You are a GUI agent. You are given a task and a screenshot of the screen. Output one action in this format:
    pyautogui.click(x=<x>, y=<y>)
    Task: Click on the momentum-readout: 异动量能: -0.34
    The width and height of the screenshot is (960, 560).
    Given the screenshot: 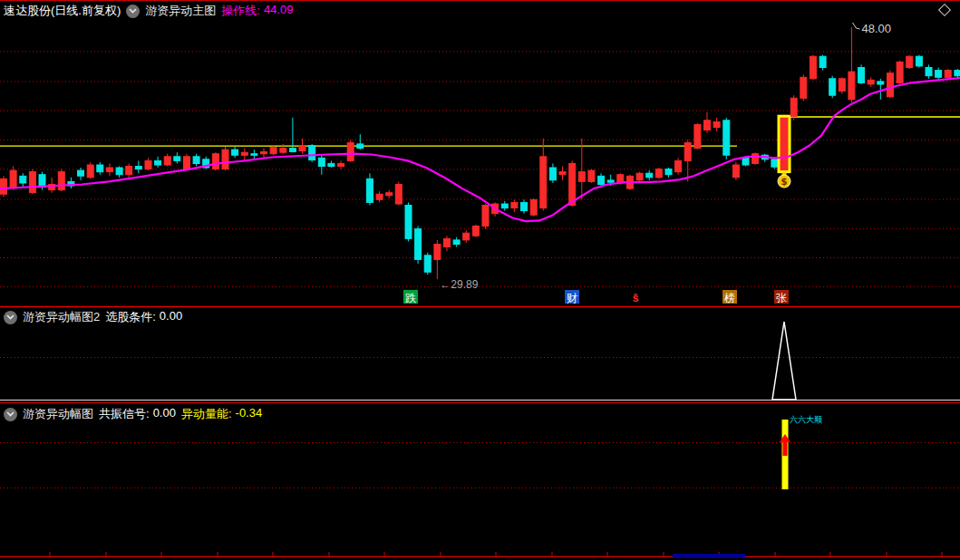 What is the action you would take?
    pyautogui.click(x=221, y=414)
    